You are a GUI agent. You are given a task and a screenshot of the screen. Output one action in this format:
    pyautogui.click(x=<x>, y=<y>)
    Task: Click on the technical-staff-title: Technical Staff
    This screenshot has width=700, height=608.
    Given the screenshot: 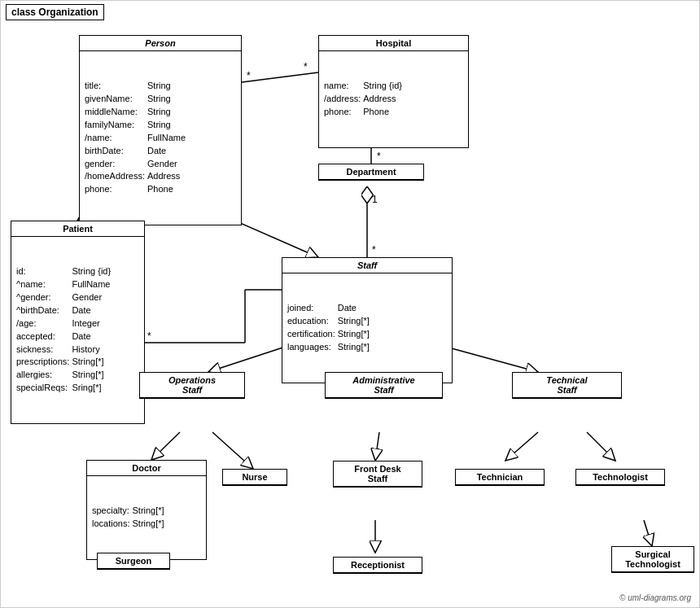 What is the action you would take?
    pyautogui.click(x=567, y=386)
    